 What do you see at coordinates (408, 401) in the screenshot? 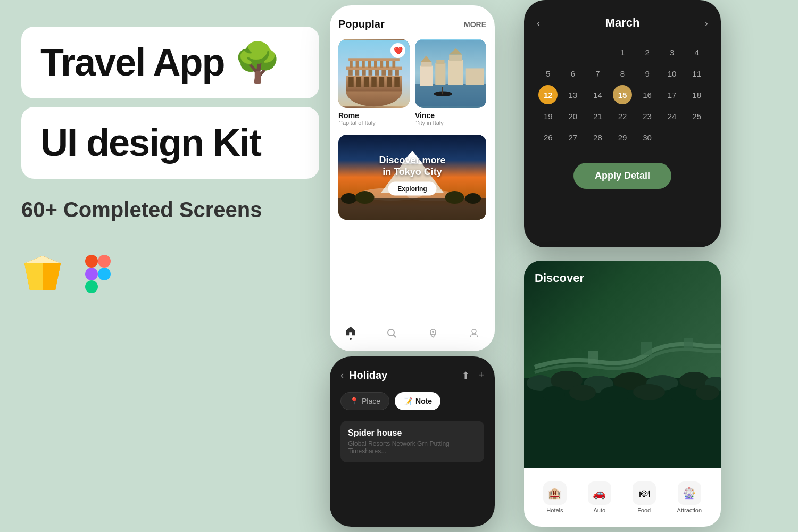
I see `note-icon: 📝` at bounding box center [408, 401].